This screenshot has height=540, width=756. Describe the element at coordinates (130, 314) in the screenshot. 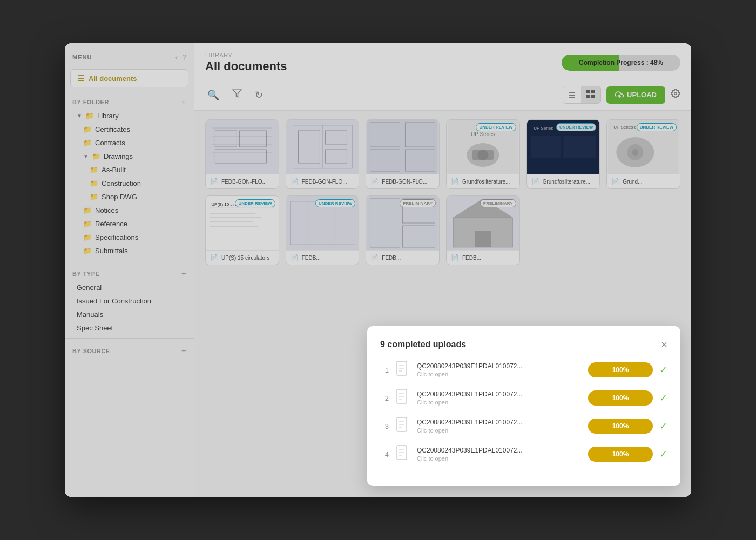

I see `sidebar-item-manuals: Manuals` at that location.